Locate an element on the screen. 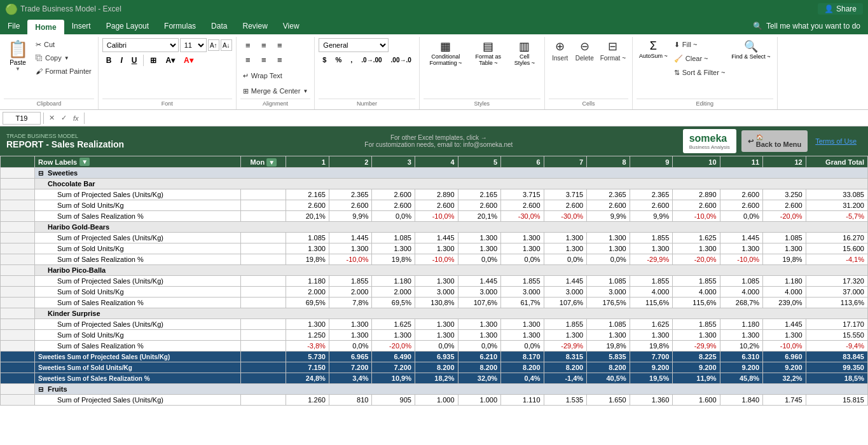  percent-button: % is located at coordinates (338, 60).